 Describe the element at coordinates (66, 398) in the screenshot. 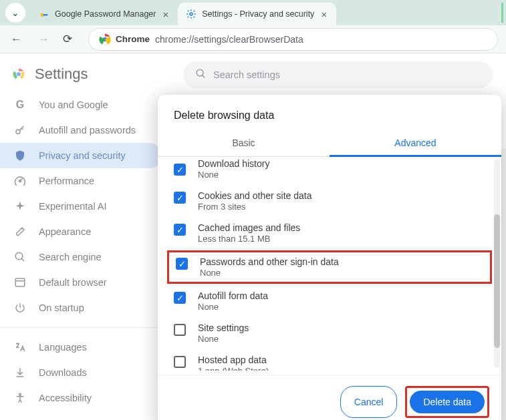

I see `sidebar-item-label: Accessibility` at that location.